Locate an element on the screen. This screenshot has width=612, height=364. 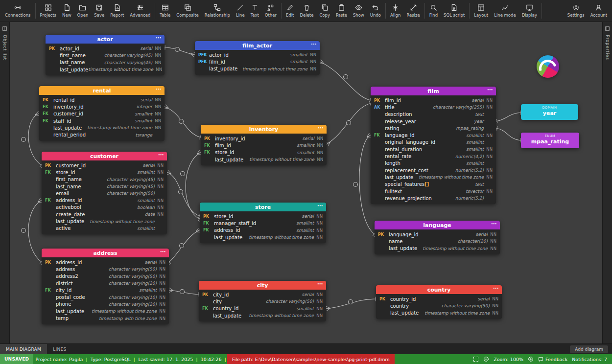
fullscreen-icon is located at coordinates (476, 359).